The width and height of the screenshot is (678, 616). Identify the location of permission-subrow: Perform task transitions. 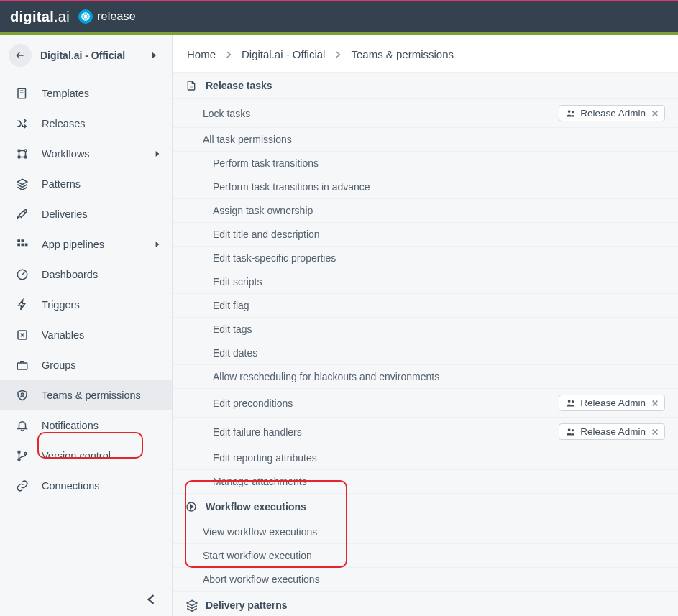
(426, 164).